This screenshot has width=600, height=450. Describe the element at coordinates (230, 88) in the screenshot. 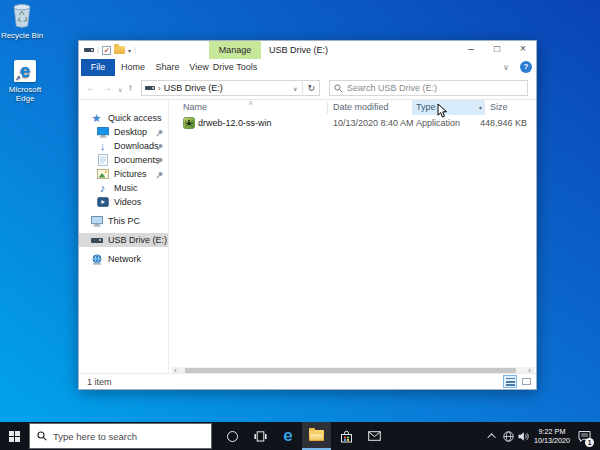

I see `address-bar: › USB Drive (E:) ∨ ↻` at that location.